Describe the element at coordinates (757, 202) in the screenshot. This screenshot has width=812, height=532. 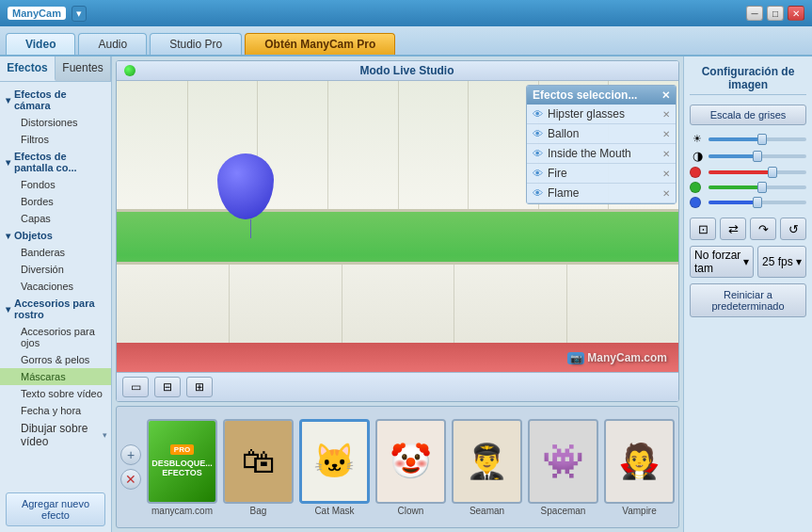
I see `blue-track` at that location.